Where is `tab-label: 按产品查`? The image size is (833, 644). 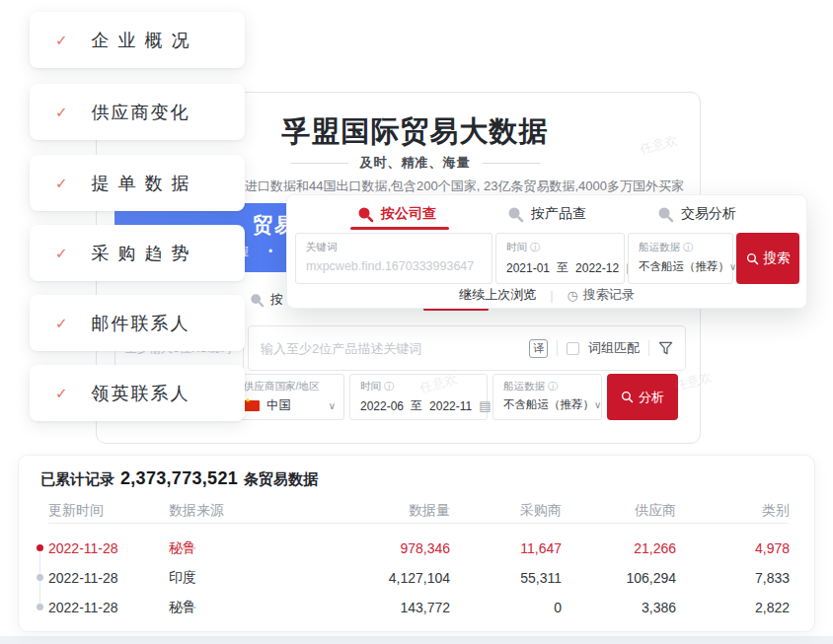
tab-label: 按产品查 is located at coordinates (559, 214).